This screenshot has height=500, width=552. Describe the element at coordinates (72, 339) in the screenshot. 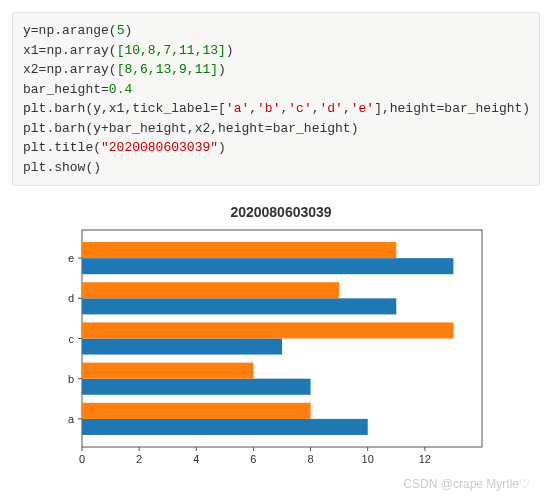

I see `y-tick-label: c` at that location.